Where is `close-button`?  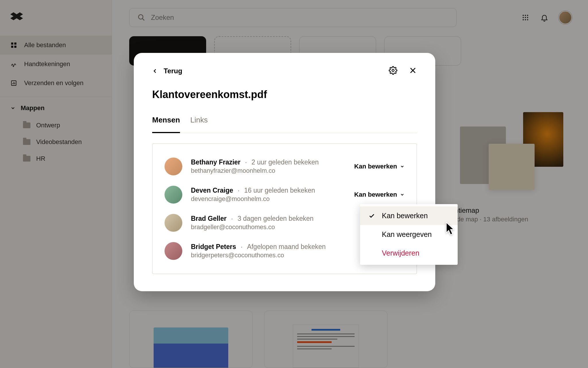 close-button is located at coordinates (413, 71).